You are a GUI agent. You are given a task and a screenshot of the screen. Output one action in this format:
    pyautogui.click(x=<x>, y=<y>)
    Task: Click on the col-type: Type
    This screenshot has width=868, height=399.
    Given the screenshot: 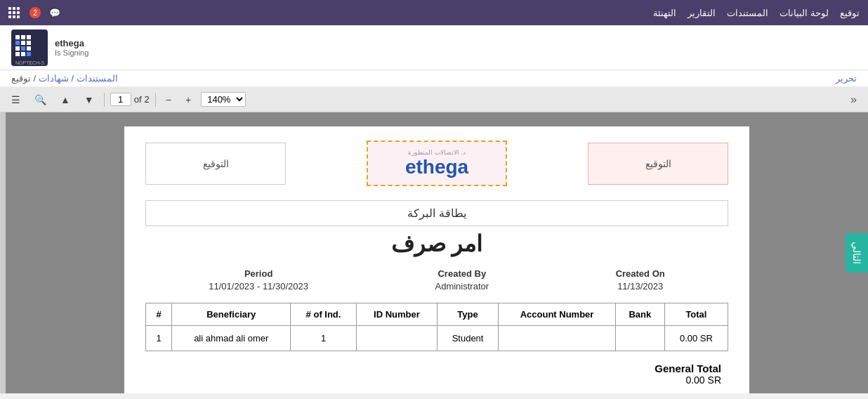 What is the action you would take?
    pyautogui.click(x=468, y=315)
    